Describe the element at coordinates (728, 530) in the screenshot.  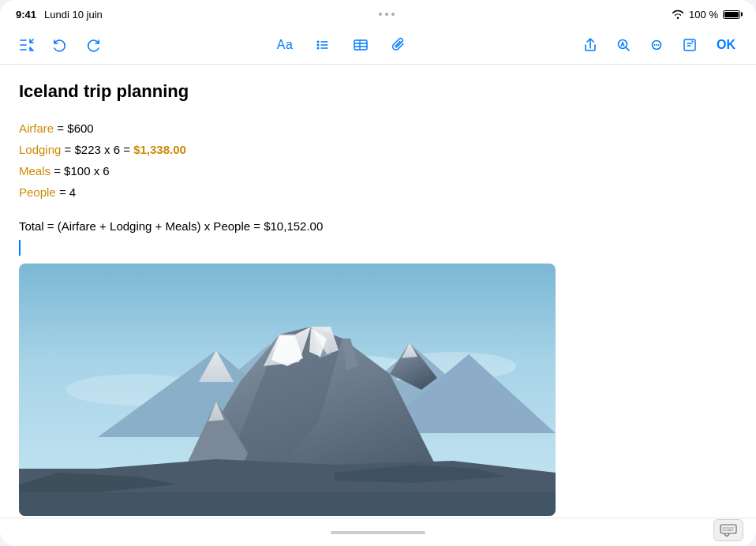
I see `keyboard-toggle-button` at that location.